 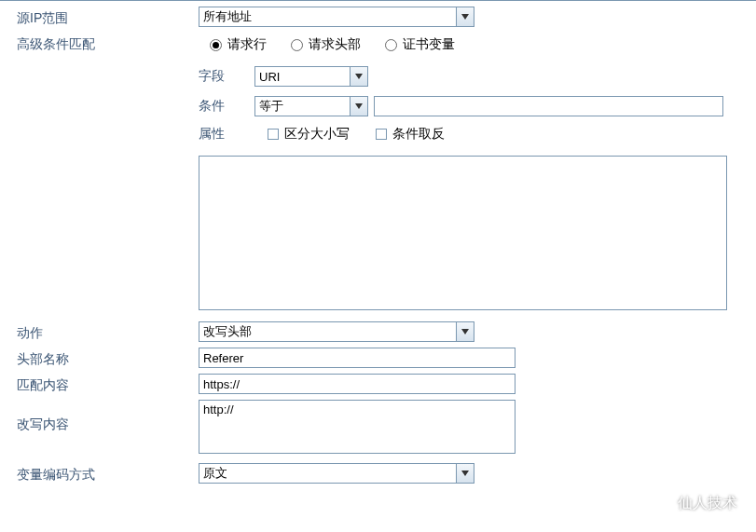 What do you see at coordinates (302, 76) in the screenshot?
I see `field-value: URI` at bounding box center [302, 76].